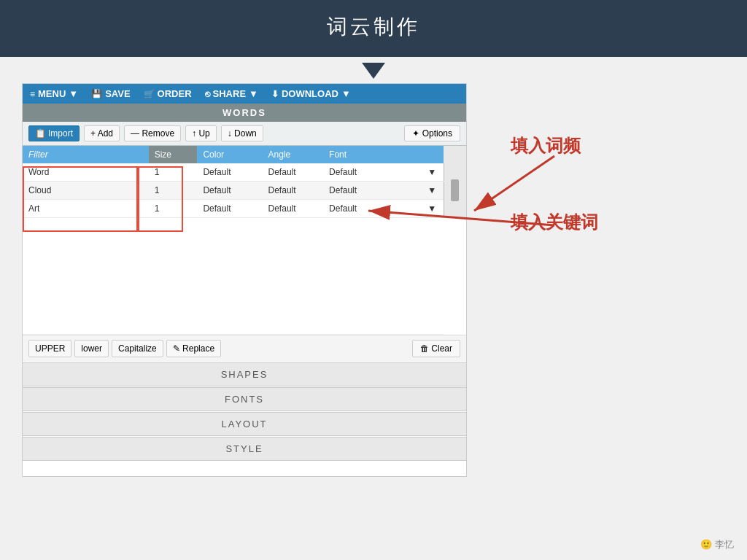 This screenshot has height=560, width=747. What do you see at coordinates (86, 209) in the screenshot?
I see `word-cell: Art` at bounding box center [86, 209].